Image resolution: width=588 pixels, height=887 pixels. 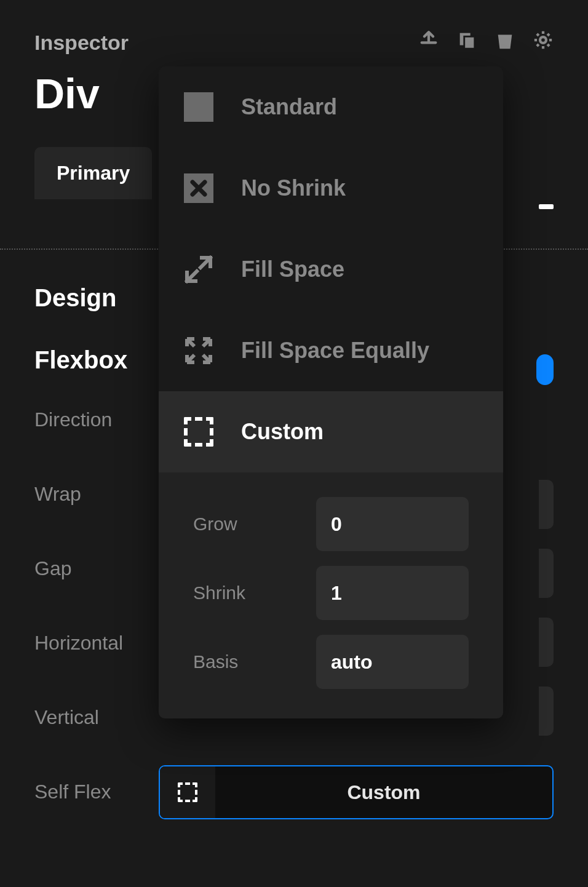 I want to click on self-flex-value-label: Custom, so click(x=384, y=792).